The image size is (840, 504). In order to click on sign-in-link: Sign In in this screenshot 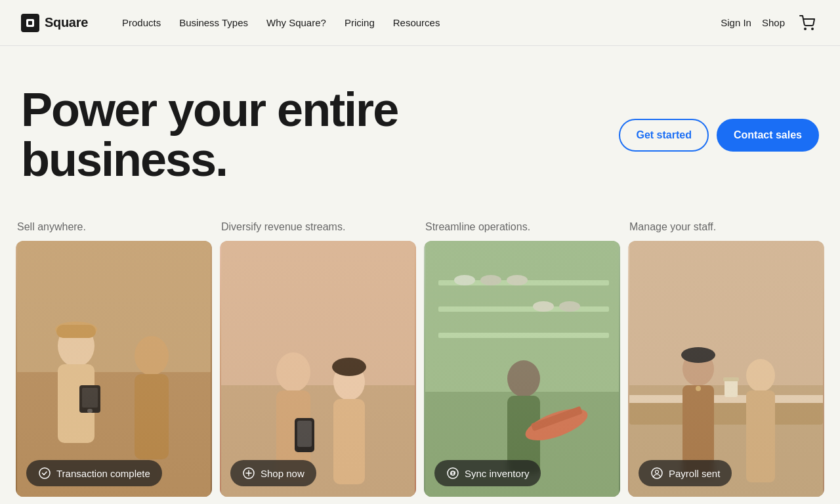, I will do `click(736, 22)`.